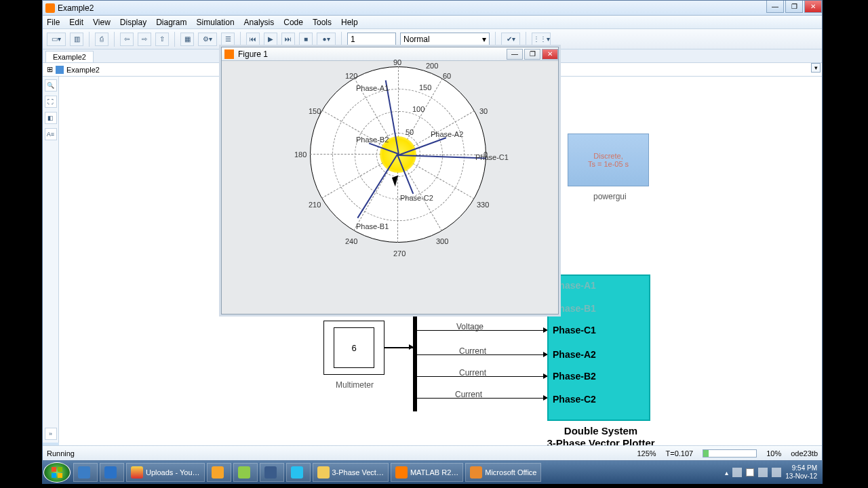  I want to click on ring-label: 200, so click(432, 66).